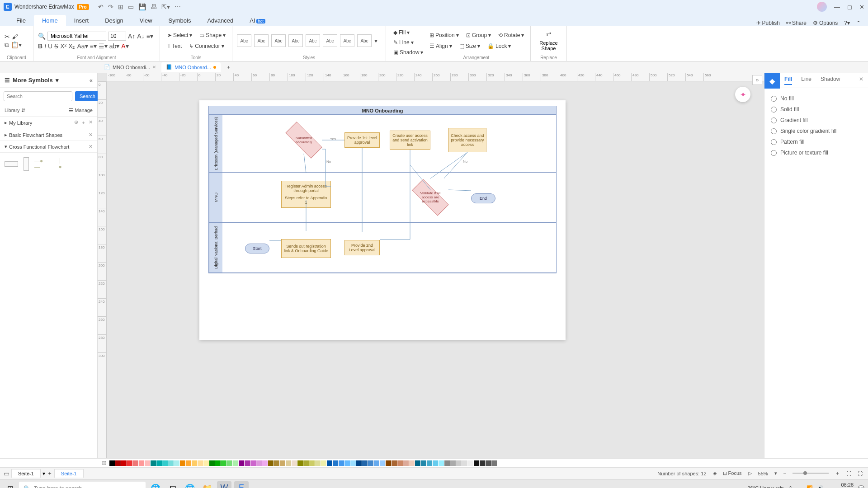 The image size is (868, 488). What do you see at coordinates (258, 21) in the screenshot?
I see `tab-ai: AIhot` at bounding box center [258, 21].